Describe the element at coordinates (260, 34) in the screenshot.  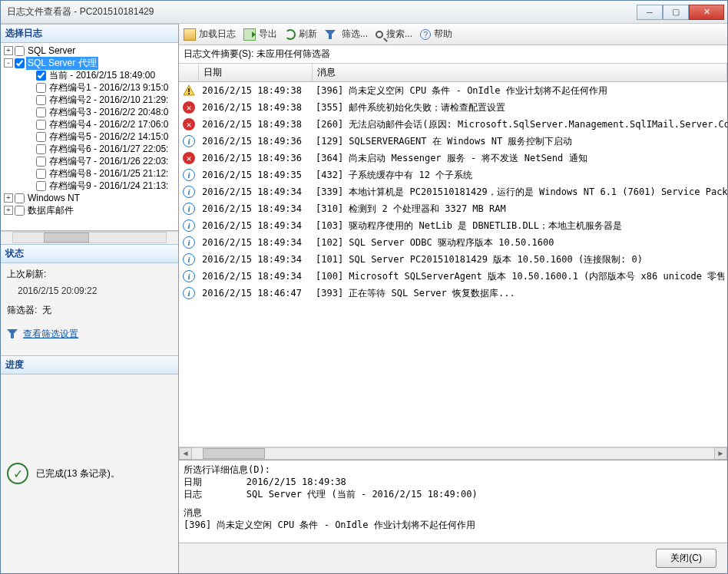
I see `export-button: 导出` at that location.